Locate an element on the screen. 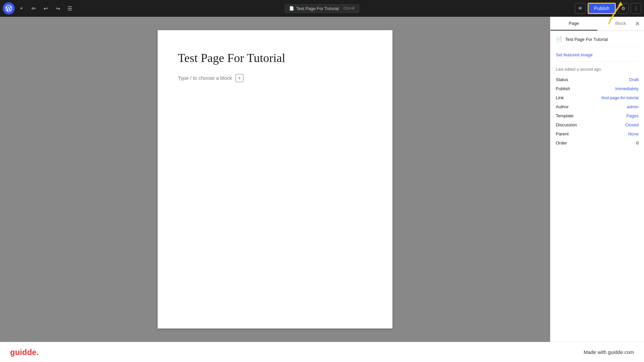  placeholder-text: Type / to choose a block is located at coordinates (205, 78).